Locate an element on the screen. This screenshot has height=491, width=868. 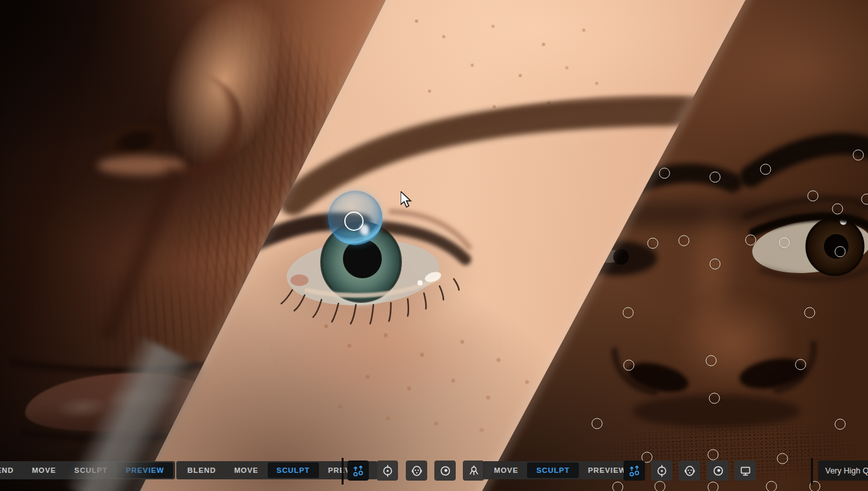
toolbar-right-modes: MOVE SCULPT PREVIEW is located at coordinates (560, 470).